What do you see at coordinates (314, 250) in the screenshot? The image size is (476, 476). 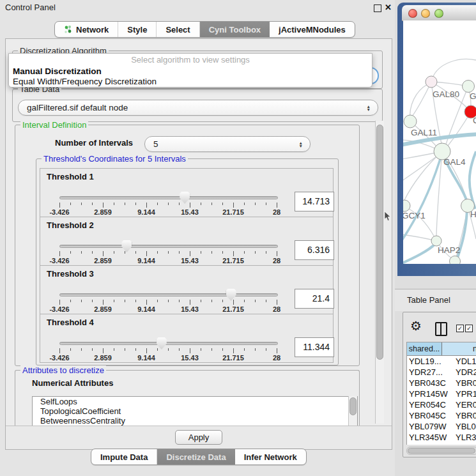 I see `threshold-value-field: 6.316` at bounding box center [314, 250].